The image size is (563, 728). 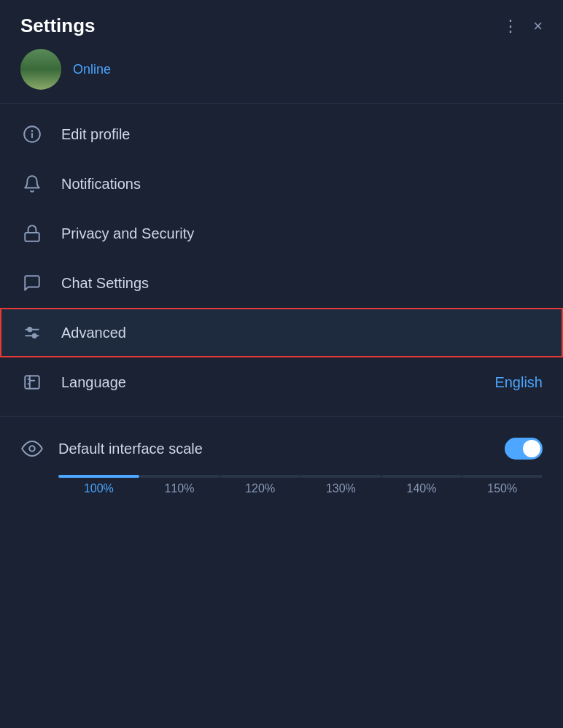 I want to click on scale-percent-110: 110%, so click(x=179, y=489).